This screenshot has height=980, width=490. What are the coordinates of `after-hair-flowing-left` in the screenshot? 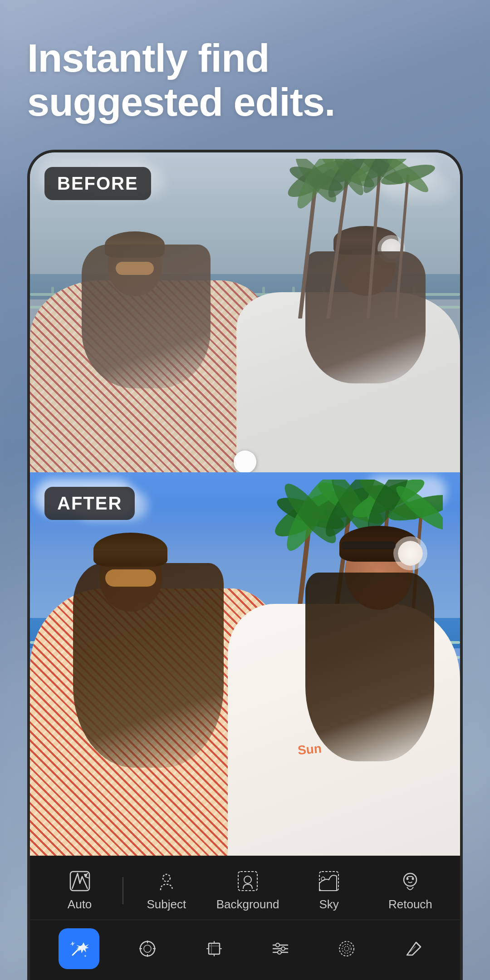 It's located at (148, 665).